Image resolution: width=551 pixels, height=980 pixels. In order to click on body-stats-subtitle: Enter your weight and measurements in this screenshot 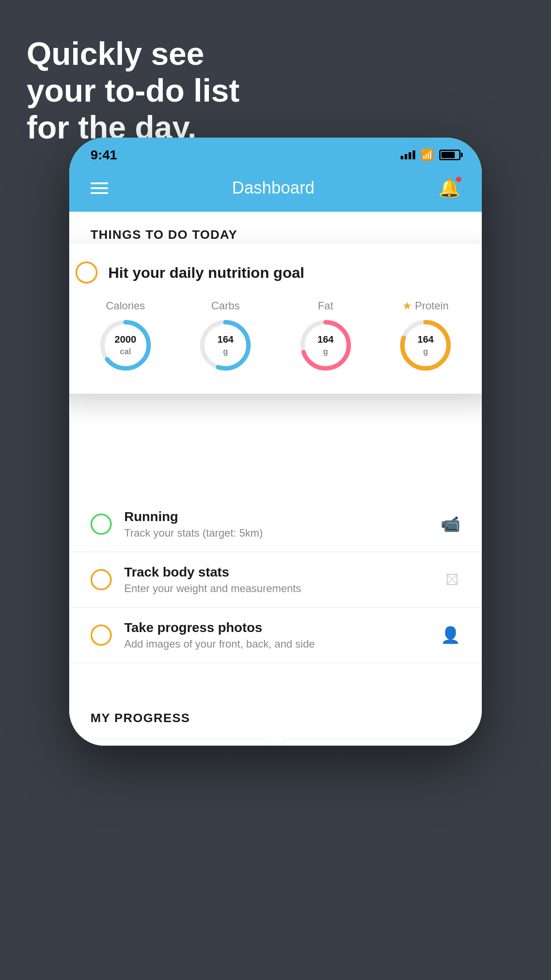, I will do `click(278, 589)`.